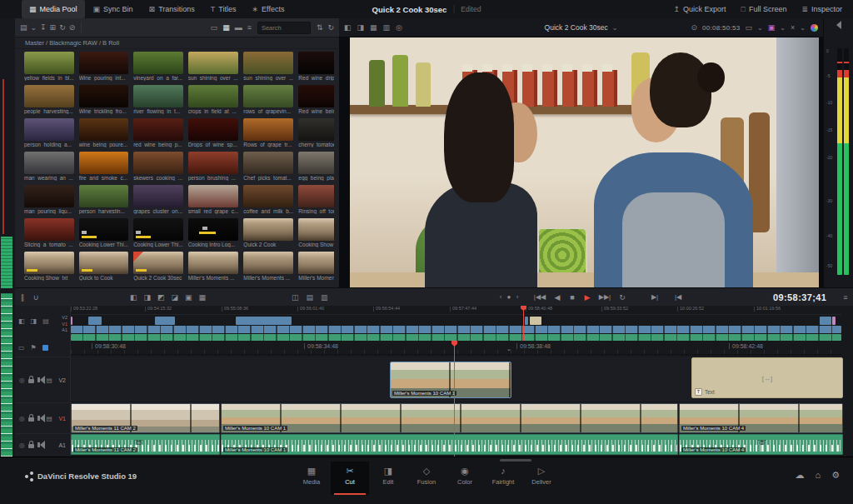 The image size is (853, 504). What do you see at coordinates (145, 445) in the screenshot?
I see `timeline-audio-clip: Miller's Moments 11 CAM 2` at bounding box center [145, 445].